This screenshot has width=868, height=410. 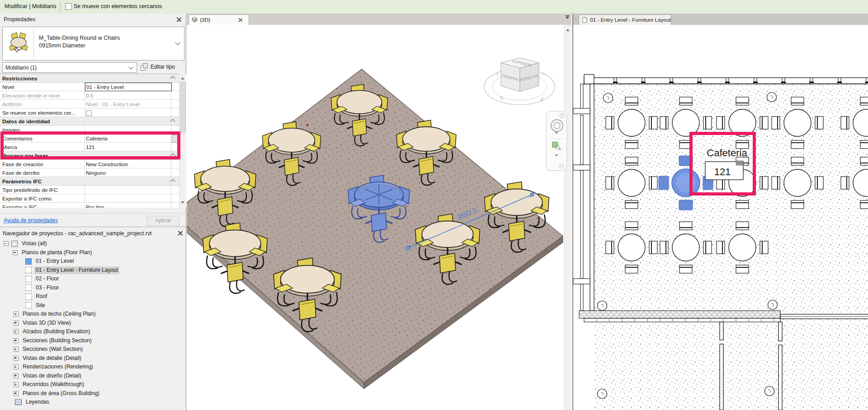 What do you see at coordinates (93, 376) in the screenshot?
I see `tree-item-design-views: Vistas de diseño (Detail)` at bounding box center [93, 376].